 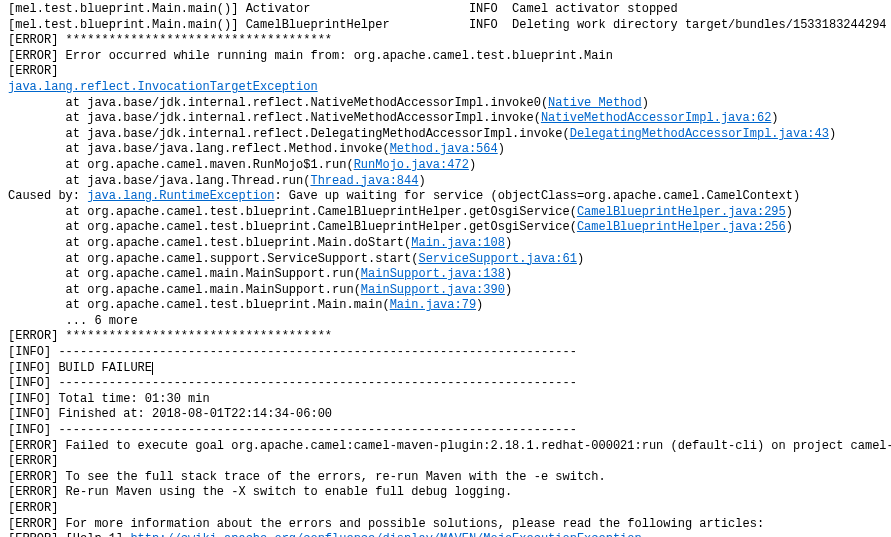 What do you see at coordinates (163, 87) in the screenshot?
I see `exception-link: java.lang.reflect.InvocationTargetExcept…` at bounding box center [163, 87].